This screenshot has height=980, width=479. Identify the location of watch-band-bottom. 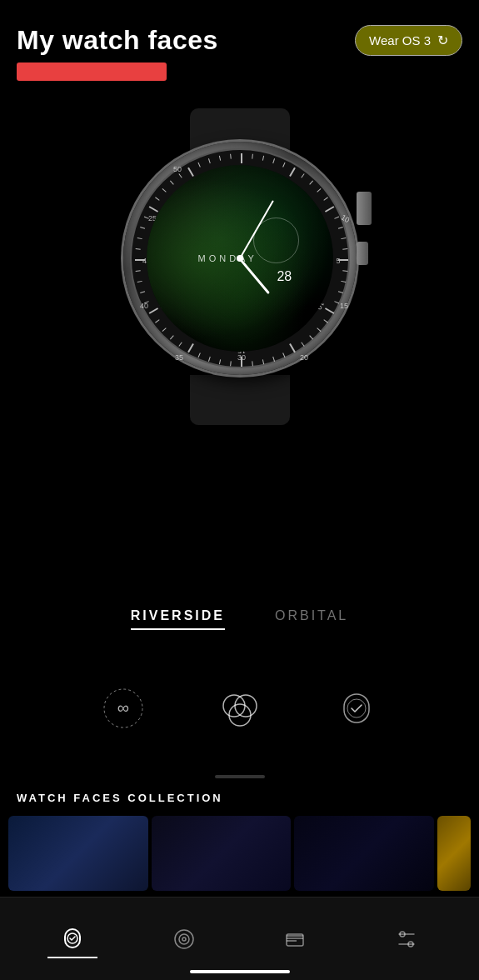
(240, 400).